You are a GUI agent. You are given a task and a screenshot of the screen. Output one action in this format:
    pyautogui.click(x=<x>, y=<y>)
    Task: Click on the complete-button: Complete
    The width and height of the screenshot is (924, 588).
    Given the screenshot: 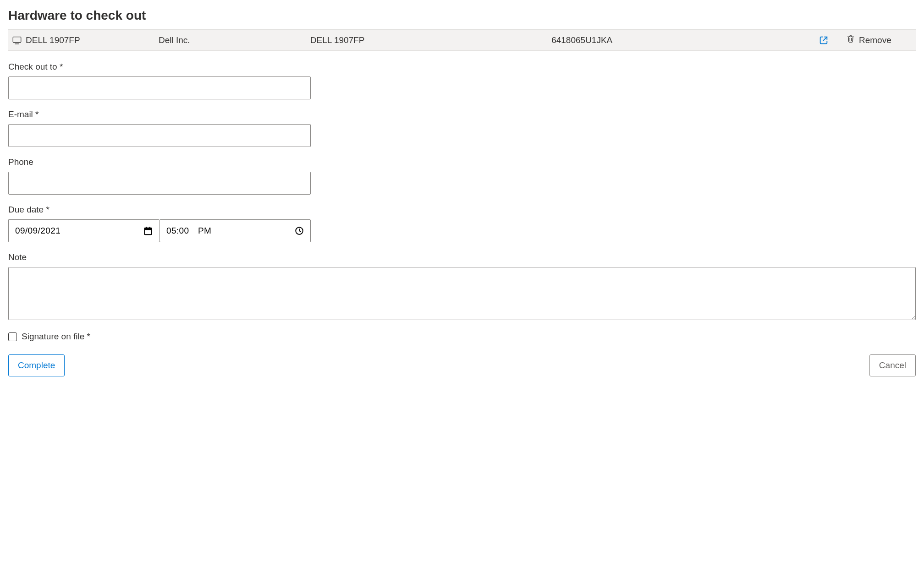 What is the action you would take?
    pyautogui.click(x=37, y=365)
    